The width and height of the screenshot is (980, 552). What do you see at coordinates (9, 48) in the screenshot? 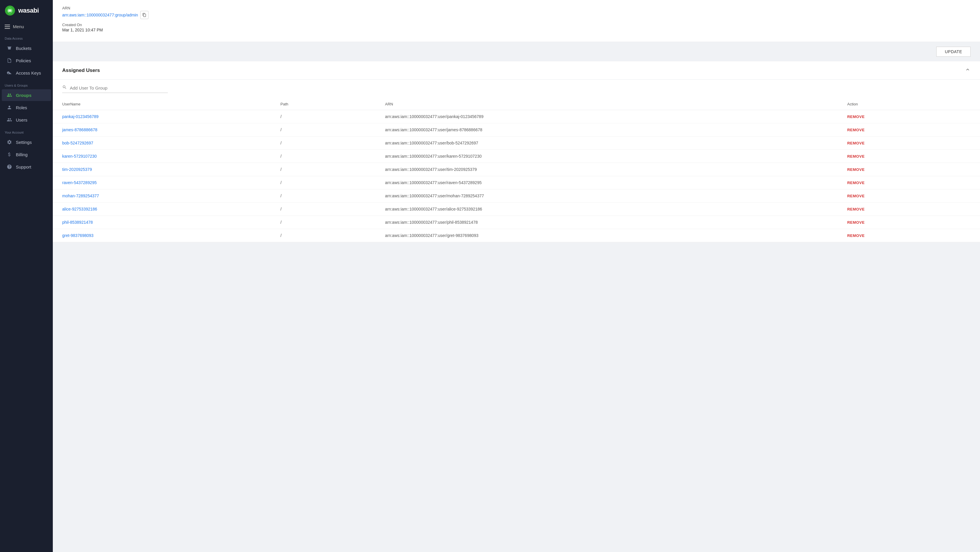
I see `bucket-icon` at bounding box center [9, 48].